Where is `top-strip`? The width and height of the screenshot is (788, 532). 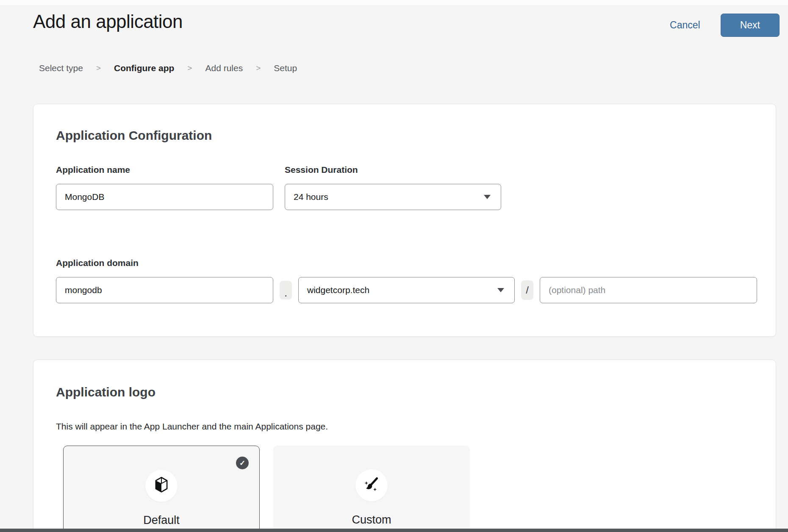 top-strip is located at coordinates (394, 3).